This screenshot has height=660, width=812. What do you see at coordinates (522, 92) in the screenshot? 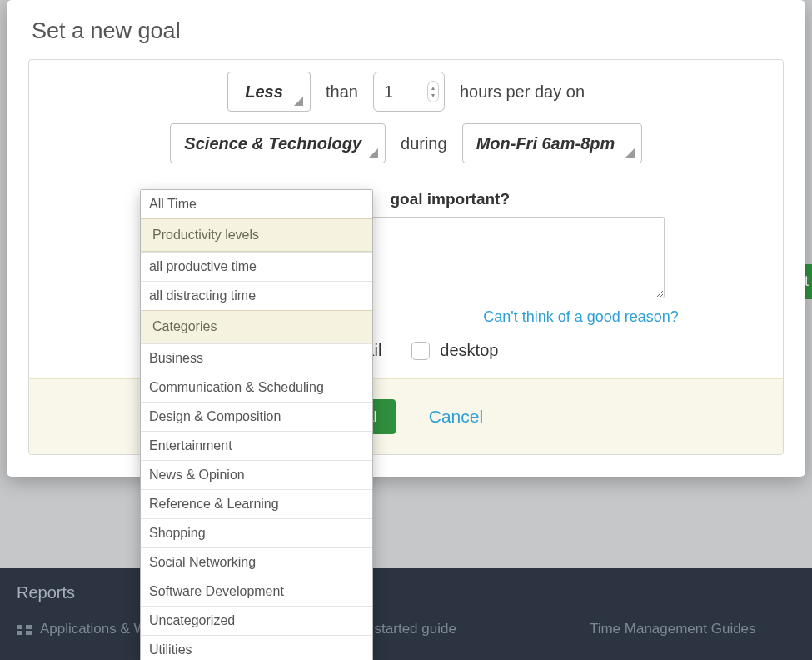
I see `unit-text: hours per day on` at bounding box center [522, 92].